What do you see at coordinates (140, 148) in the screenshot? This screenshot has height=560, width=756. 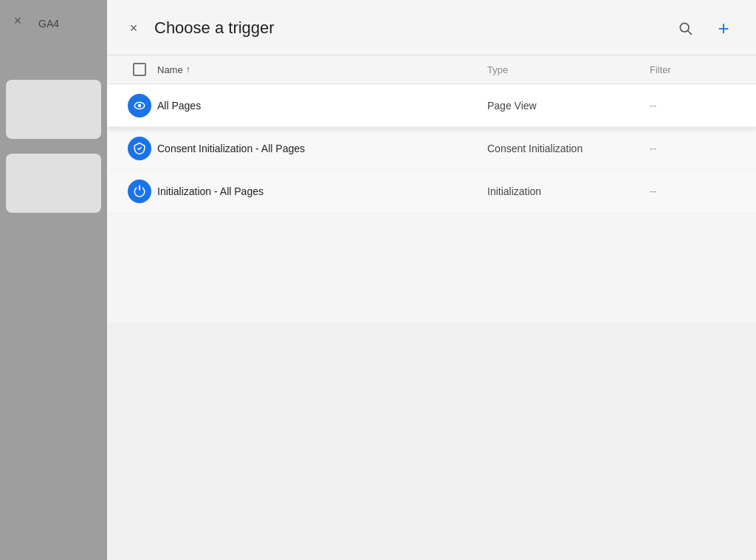 I see `shield-icon` at bounding box center [140, 148].